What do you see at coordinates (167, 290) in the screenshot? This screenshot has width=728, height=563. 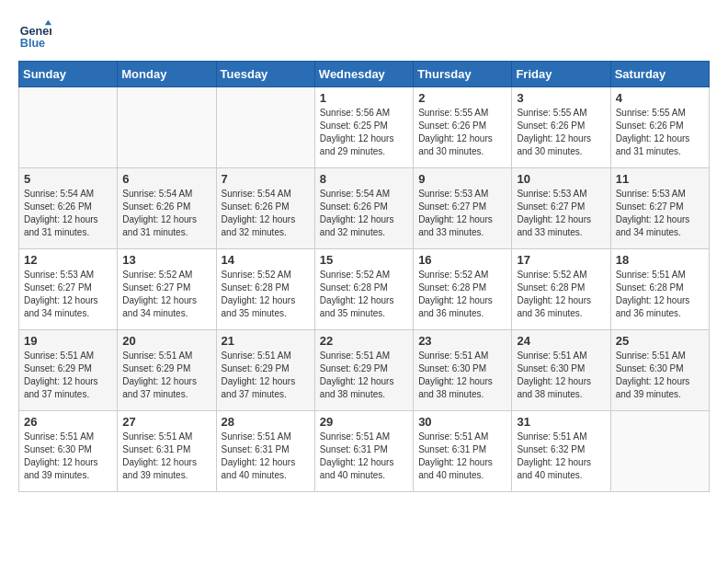 I see `calendar-cell: 13Sunrise: 5:52 AM Sunset: 6:27 PM Dayli…` at bounding box center [167, 290].